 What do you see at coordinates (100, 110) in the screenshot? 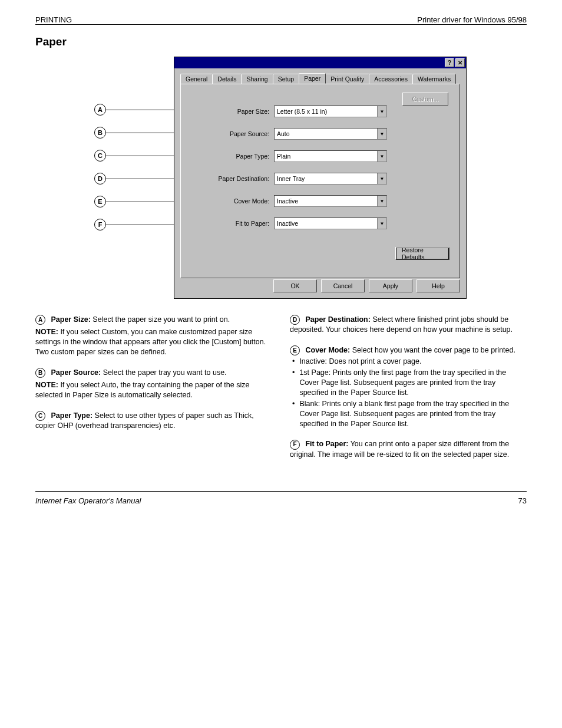
I see `callout-a-marker: A` at bounding box center [100, 110].